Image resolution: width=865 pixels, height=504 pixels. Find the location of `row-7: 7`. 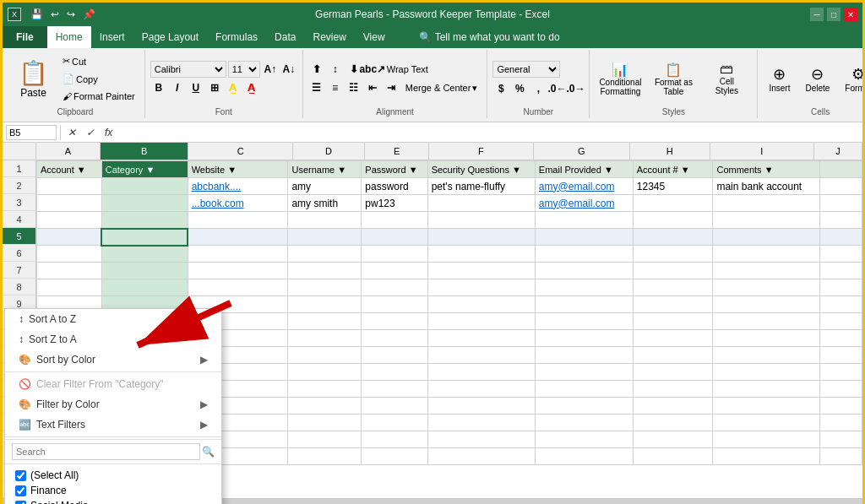

row-7: 7 is located at coordinates (19, 270).